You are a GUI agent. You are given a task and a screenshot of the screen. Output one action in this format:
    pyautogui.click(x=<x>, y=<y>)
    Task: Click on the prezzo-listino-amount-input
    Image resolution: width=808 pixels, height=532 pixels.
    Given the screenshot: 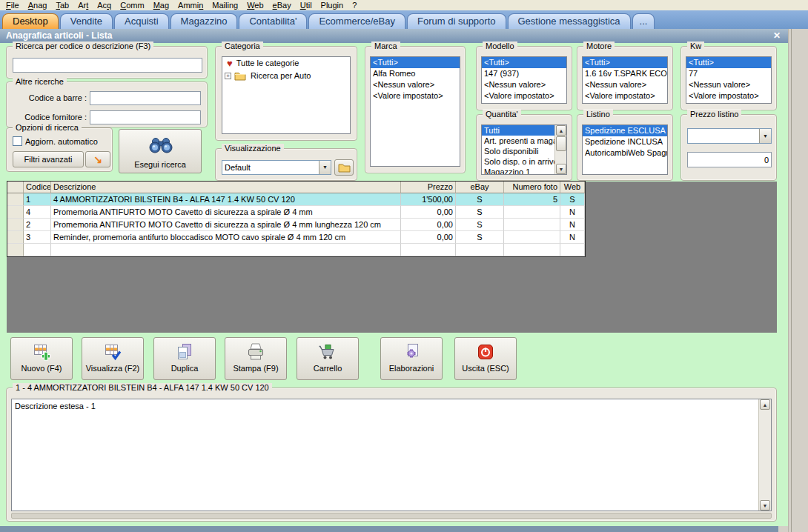 What is the action you would take?
    pyautogui.click(x=729, y=160)
    